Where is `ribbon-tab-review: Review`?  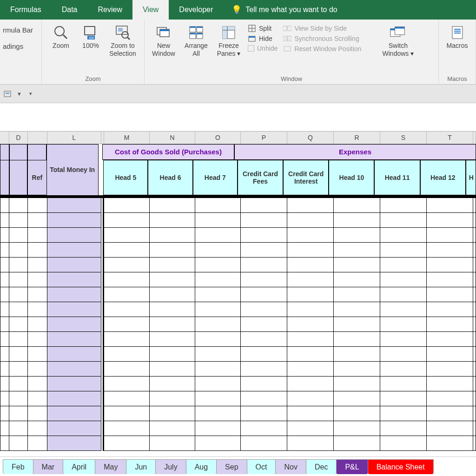
ribbon-tab-review: Review is located at coordinates (110, 10).